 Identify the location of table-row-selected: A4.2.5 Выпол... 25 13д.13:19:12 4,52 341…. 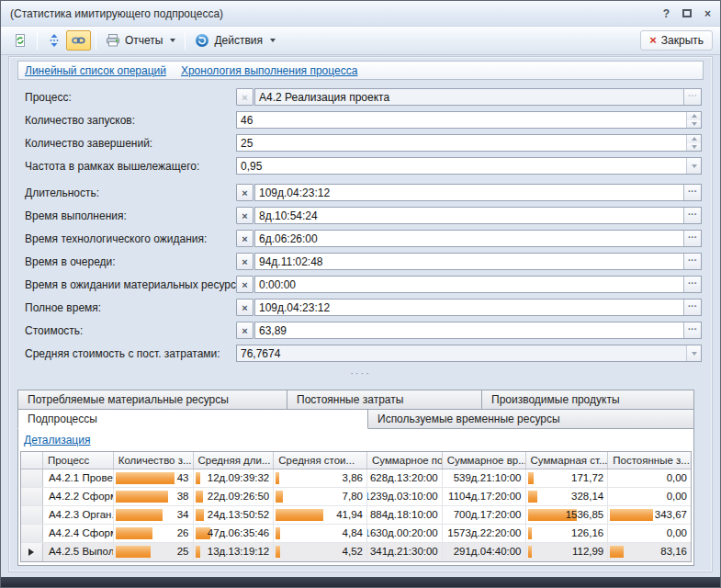
(356, 552).